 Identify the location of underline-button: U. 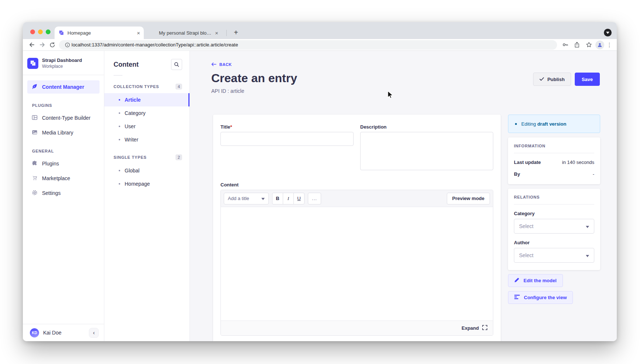
(299, 199).